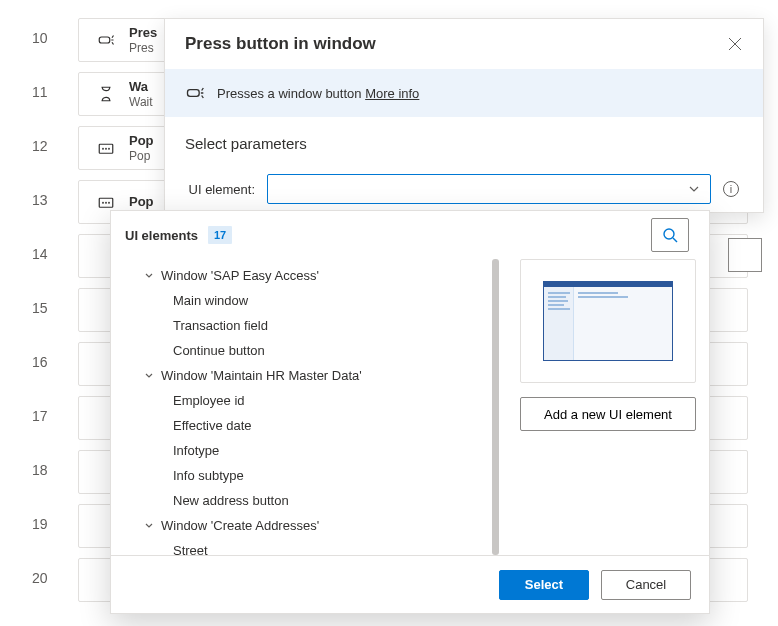  What do you see at coordinates (646, 585) in the screenshot?
I see `cancel-button: Cancel` at bounding box center [646, 585].